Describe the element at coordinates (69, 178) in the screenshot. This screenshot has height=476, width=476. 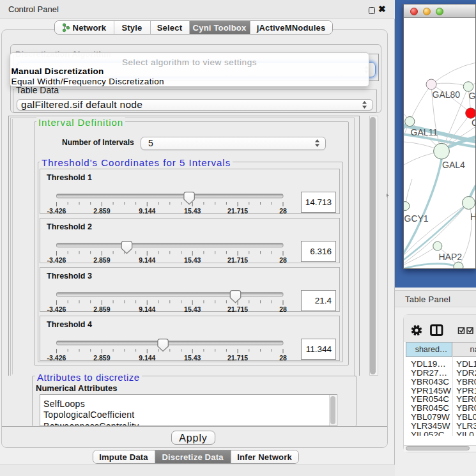
I see `svg-text: Threshold 1` at that location.